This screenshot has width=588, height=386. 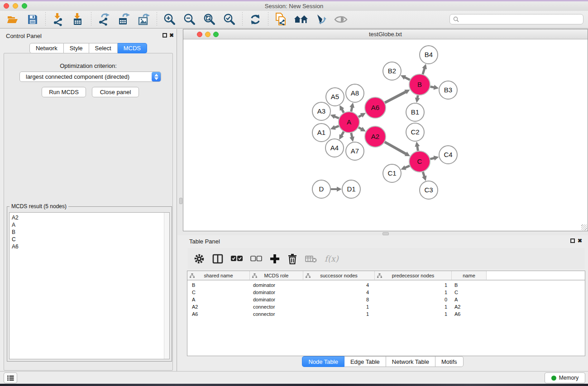 I want to click on search-input, so click(x=521, y=19).